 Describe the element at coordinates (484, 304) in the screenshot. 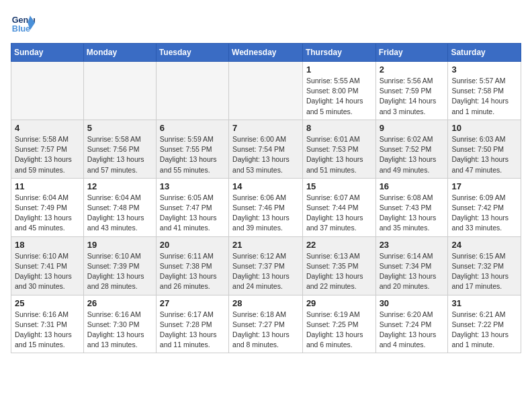

I see `day-number: 31` at that location.